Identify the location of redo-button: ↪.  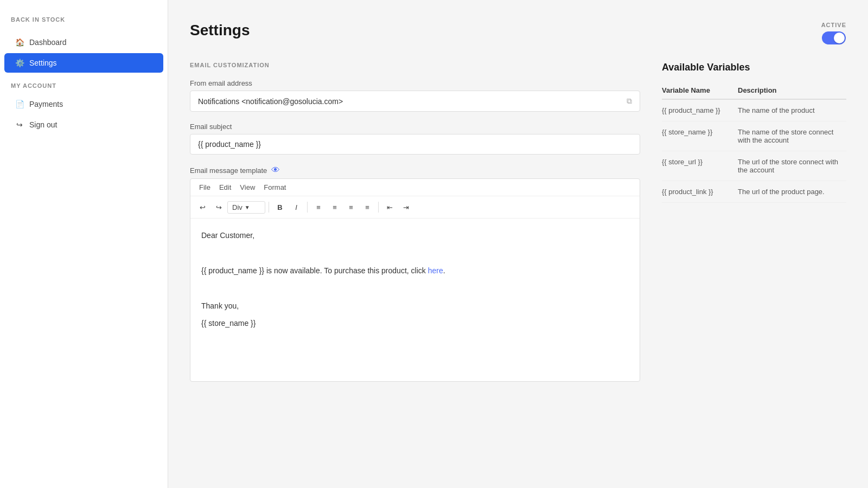
(219, 207).